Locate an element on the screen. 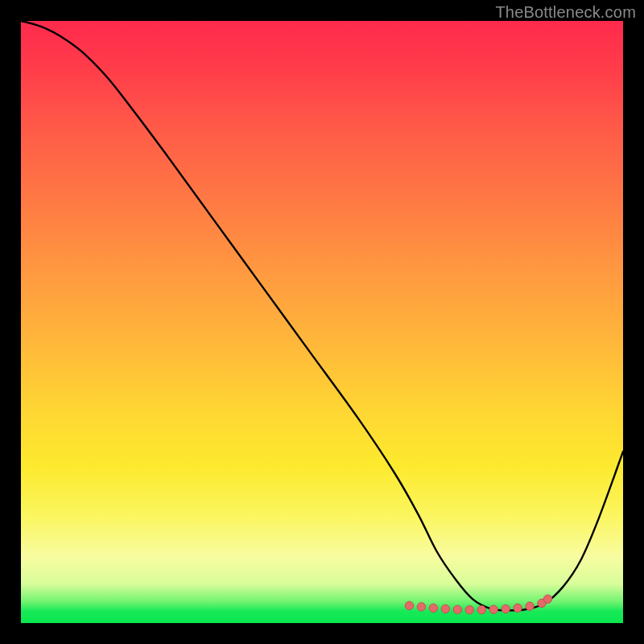  watermark-text: TheBottleneck.com is located at coordinates (565, 13).